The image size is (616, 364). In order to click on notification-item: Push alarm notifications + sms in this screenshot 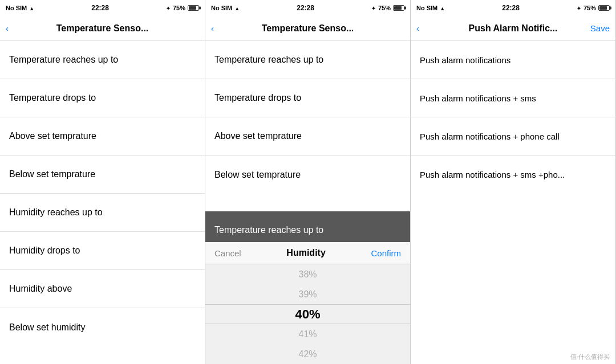, I will do `click(513, 98)`.